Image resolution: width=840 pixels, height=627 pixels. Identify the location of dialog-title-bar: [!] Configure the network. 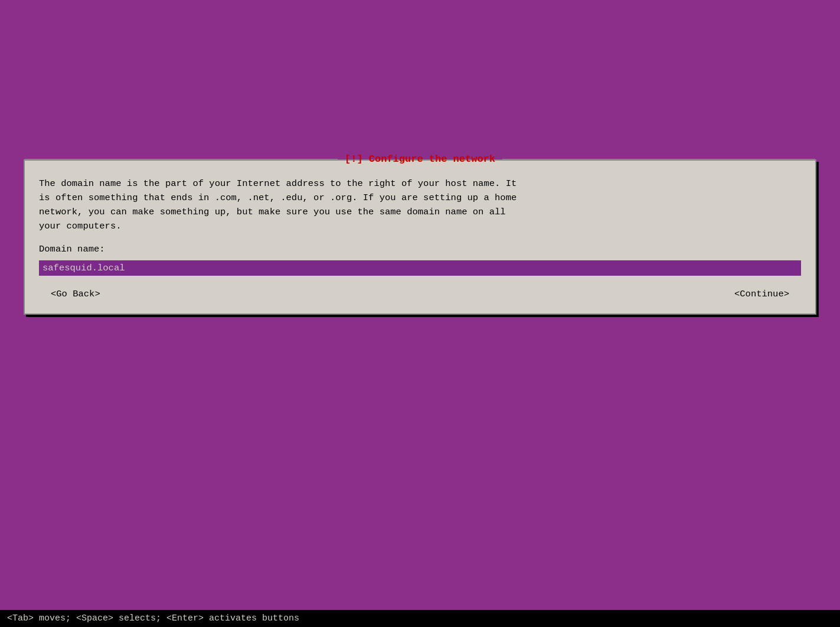
(420, 159).